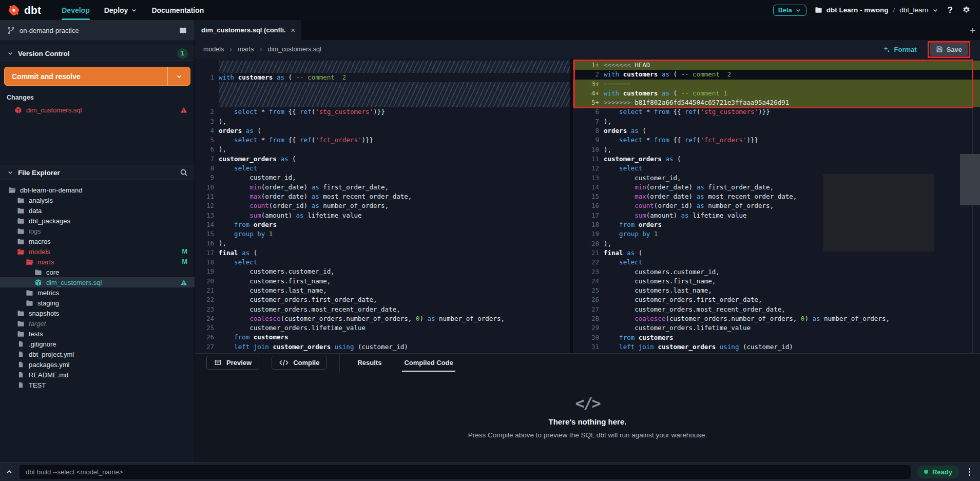 The height and width of the screenshot is (481, 980). Describe the element at coordinates (776, 262) in the screenshot. I see `code-line: 22 select` at that location.